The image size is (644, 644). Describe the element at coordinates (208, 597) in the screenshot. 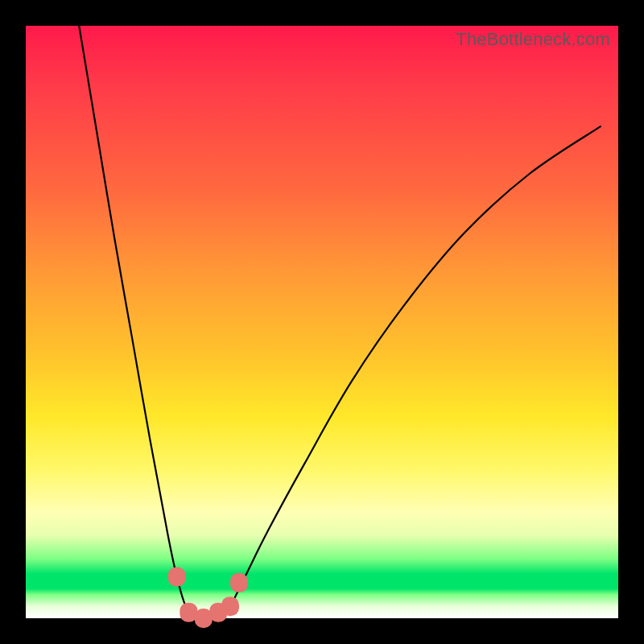

I see `highlighted-points` at that location.